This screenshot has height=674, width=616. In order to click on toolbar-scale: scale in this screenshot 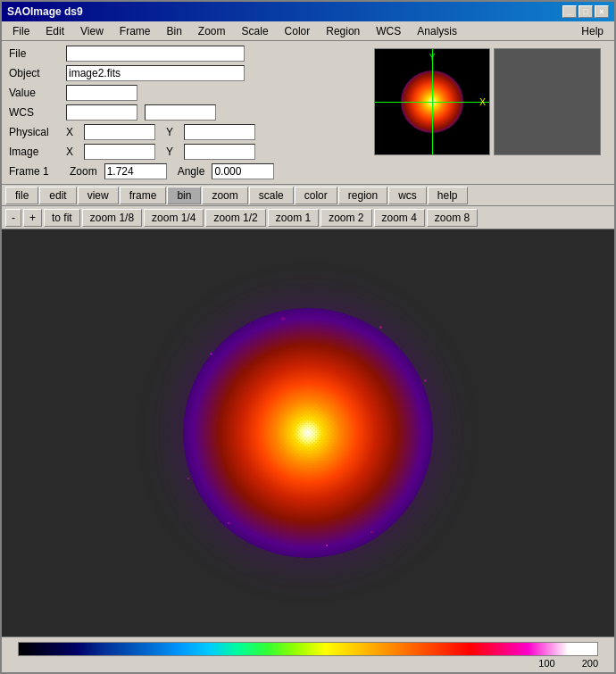, I will do `click(271, 196)`.